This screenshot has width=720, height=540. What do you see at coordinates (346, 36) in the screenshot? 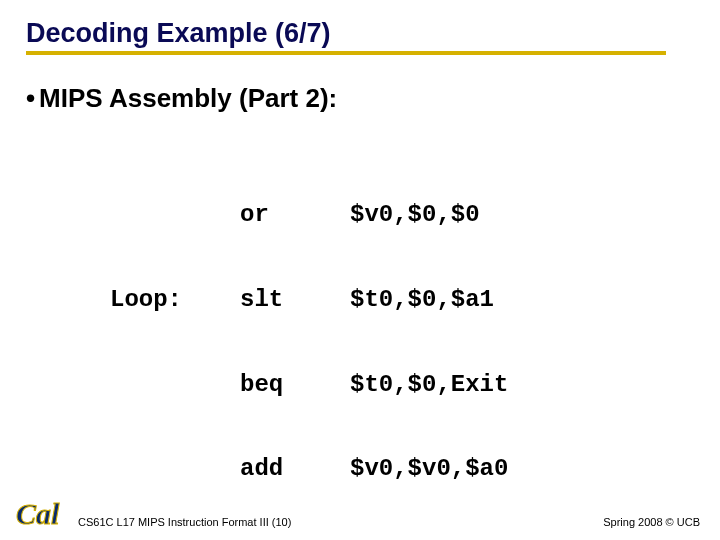
I see `slide-title: Decoding Example (6/7)` at bounding box center [346, 36].